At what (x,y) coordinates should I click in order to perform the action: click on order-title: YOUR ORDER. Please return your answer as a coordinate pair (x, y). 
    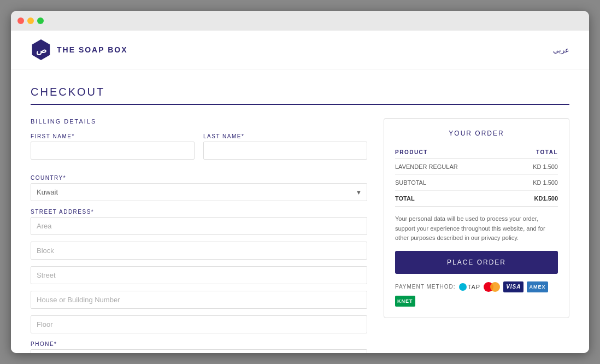
    Looking at the image, I should click on (477, 133).